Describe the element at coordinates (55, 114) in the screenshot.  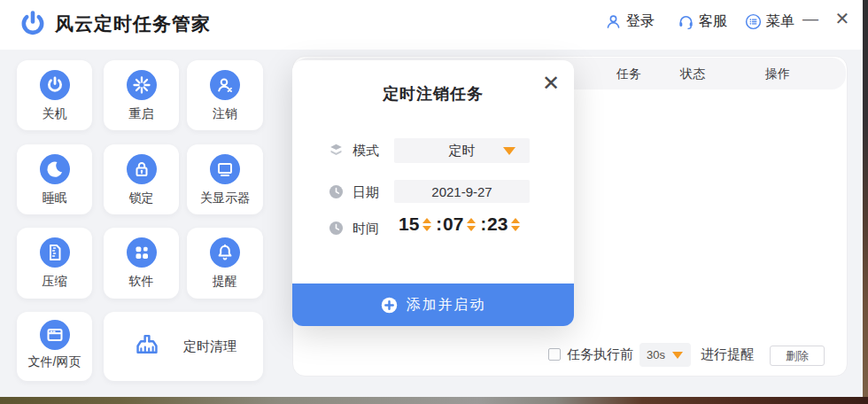
I see `sidebar-item-label: 关机` at that location.